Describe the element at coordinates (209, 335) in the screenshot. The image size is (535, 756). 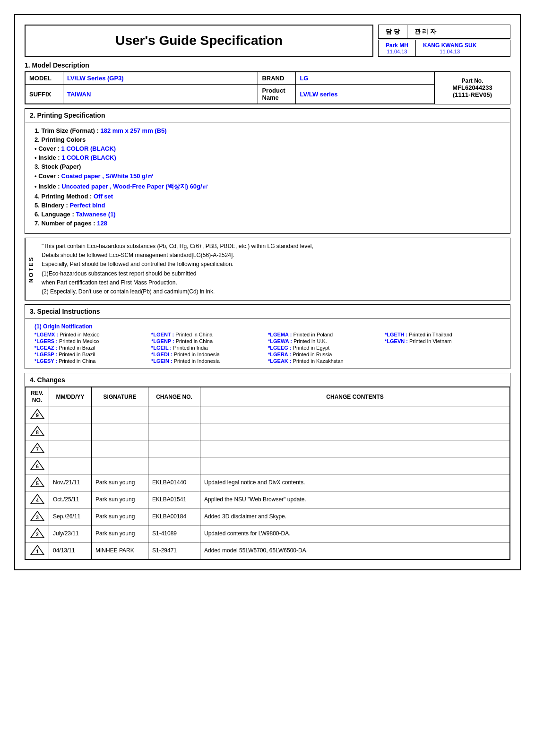
I see `origin-item: *LGENT : Printed in China` at that location.